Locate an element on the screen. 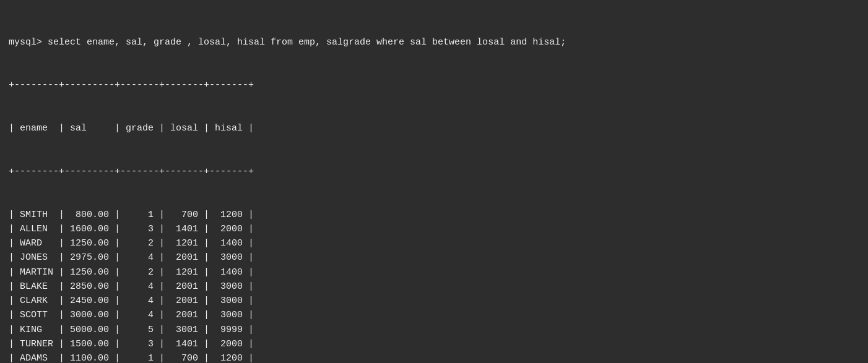 Image resolution: width=868 pixels, height=363 pixels. table-row: | SCOTT | 3000.00 | 4 | 2001 | 3000 | is located at coordinates (434, 315).